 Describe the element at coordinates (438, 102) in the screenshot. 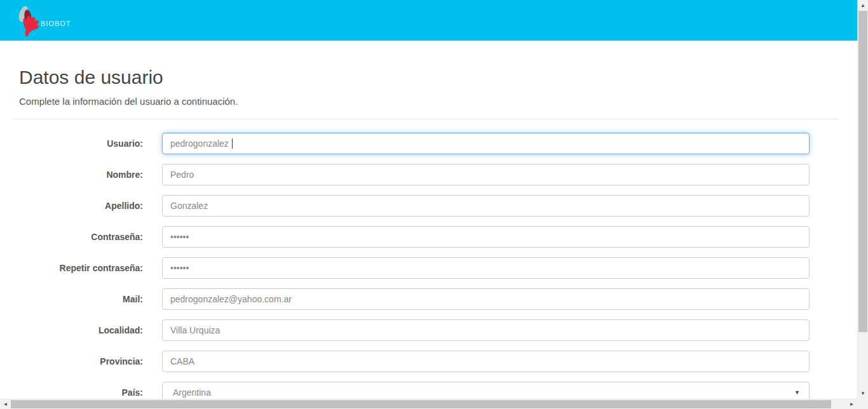

I see `page-subtitle: Complete la información del usuario a co…` at that location.